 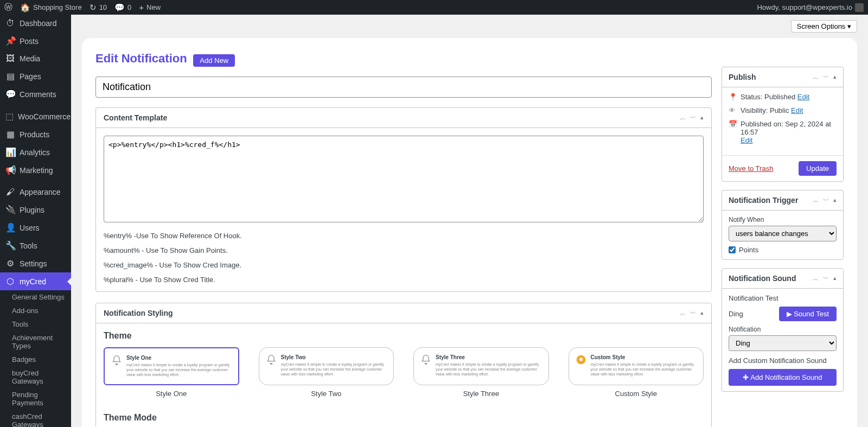 What do you see at coordinates (39, 377) in the screenshot?
I see `submenu-item-buycred-gateways: buyCred Gateways` at bounding box center [39, 377].